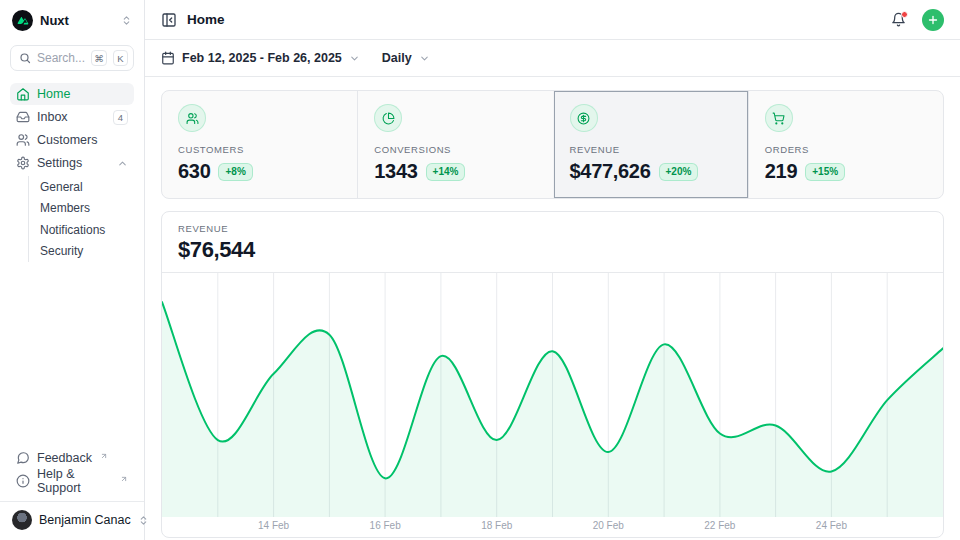 Image resolution: width=960 pixels, height=540 pixels. I want to click on sidebar-item-notifications: Notifications, so click(82, 230).